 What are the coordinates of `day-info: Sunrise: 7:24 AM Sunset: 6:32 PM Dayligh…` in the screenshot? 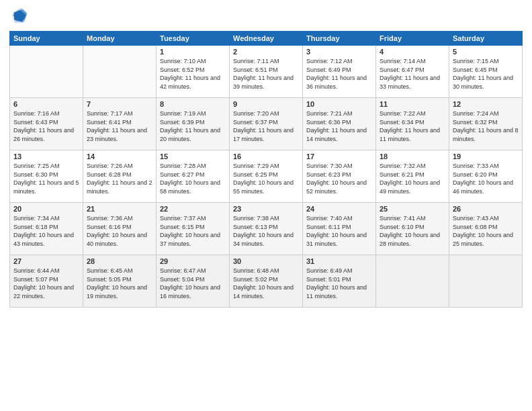 It's located at (486, 126).